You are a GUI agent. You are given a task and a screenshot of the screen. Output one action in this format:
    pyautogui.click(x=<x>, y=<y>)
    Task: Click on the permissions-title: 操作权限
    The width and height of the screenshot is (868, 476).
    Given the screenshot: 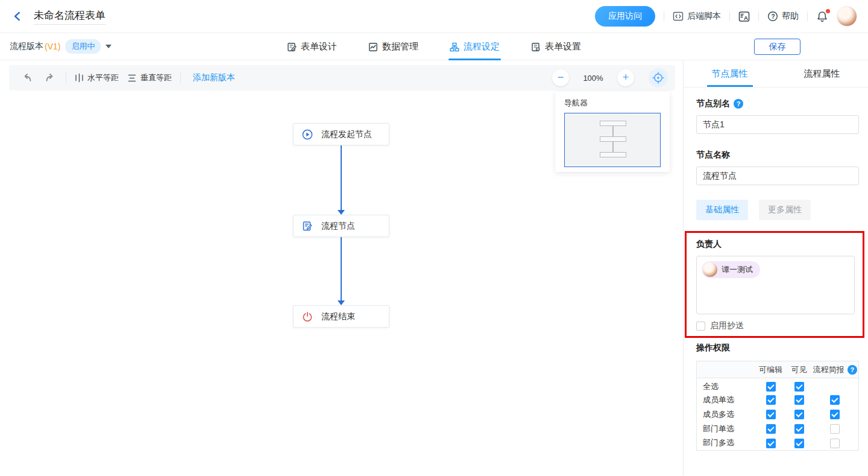 What is the action you would take?
    pyautogui.click(x=778, y=348)
    